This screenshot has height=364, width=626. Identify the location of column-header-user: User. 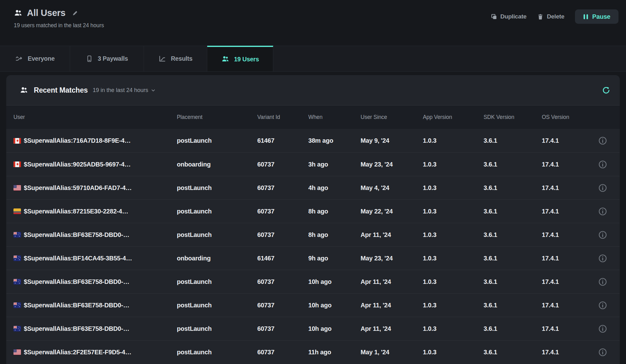
(95, 117).